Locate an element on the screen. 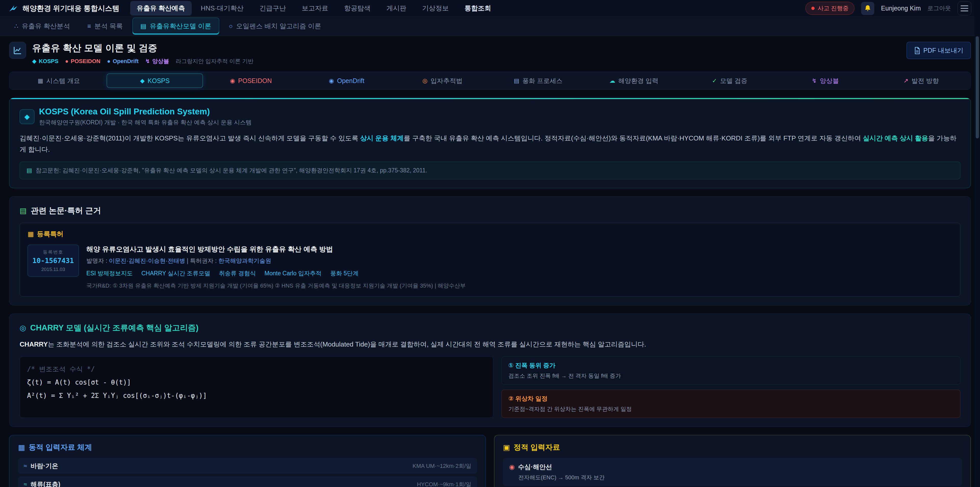 The height and width of the screenshot is (487, 980). badge-poseidon: ● POSEIDON is located at coordinates (83, 61).